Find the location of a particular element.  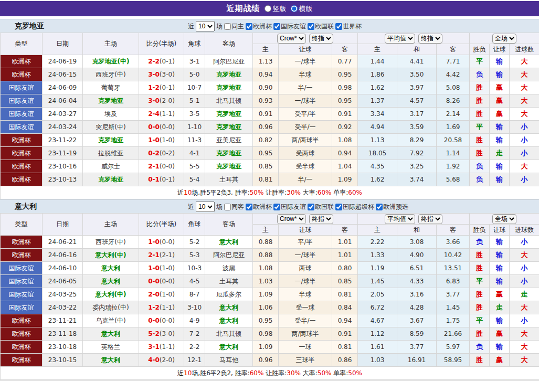

summary-segment: 场,胜6平2负2, 胜率: is located at coordinates (220, 373).